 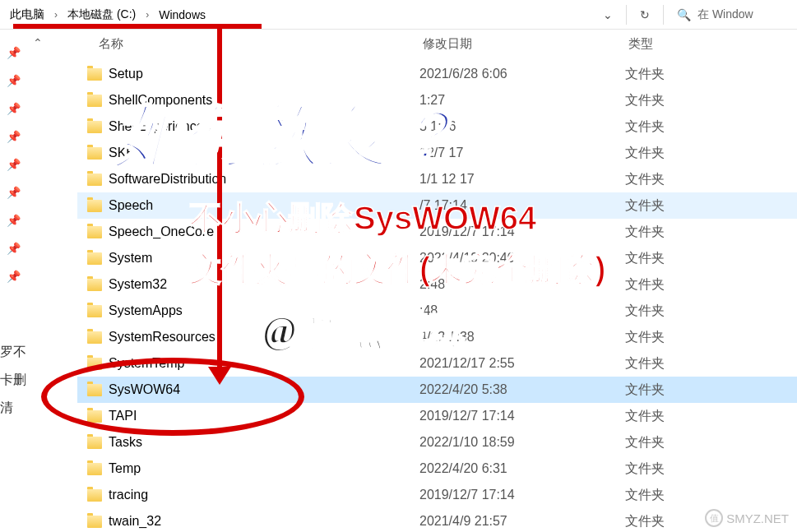 I want to click on overlay-subtitle-1: 不小心删除SysWOW64, so click(x=363, y=219).